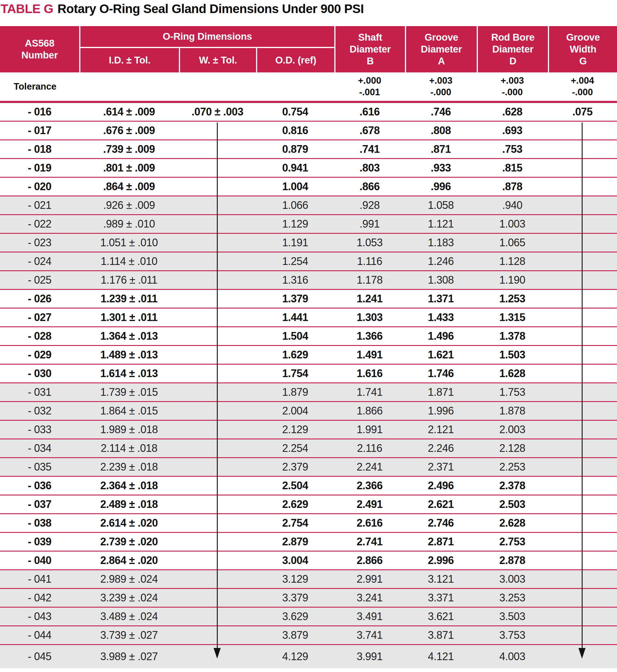 Image resolution: width=617 pixels, height=672 pixels. Describe the element at coordinates (39, 523) in the screenshot. I see `as568-number-cell: - 038` at that location.